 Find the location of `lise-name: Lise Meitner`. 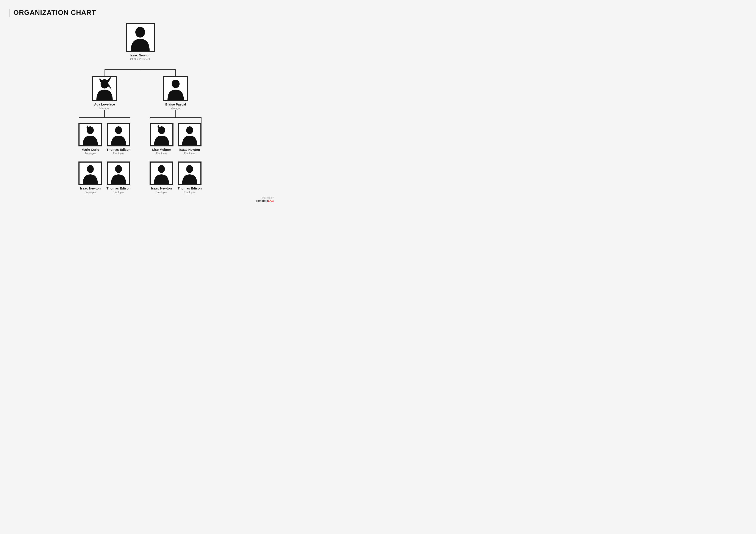

lise-name: Lise Meitner is located at coordinates (162, 150).